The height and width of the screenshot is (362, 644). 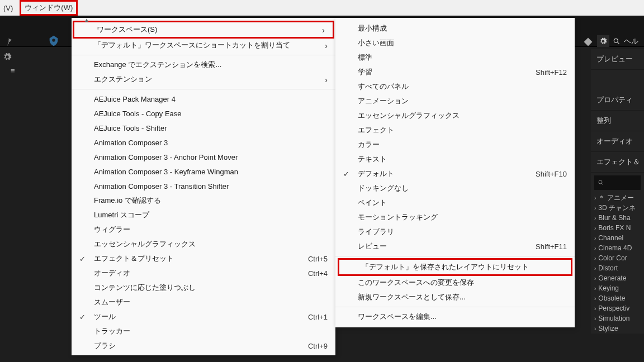 What do you see at coordinates (617, 268) in the screenshot?
I see `tree-item: ›Distort` at bounding box center [617, 268].